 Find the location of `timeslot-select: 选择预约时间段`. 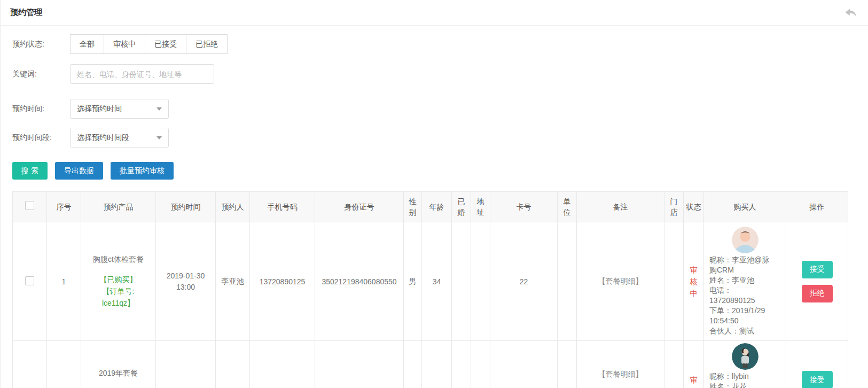

timeslot-select: 选择预约时间段 is located at coordinates (120, 138).